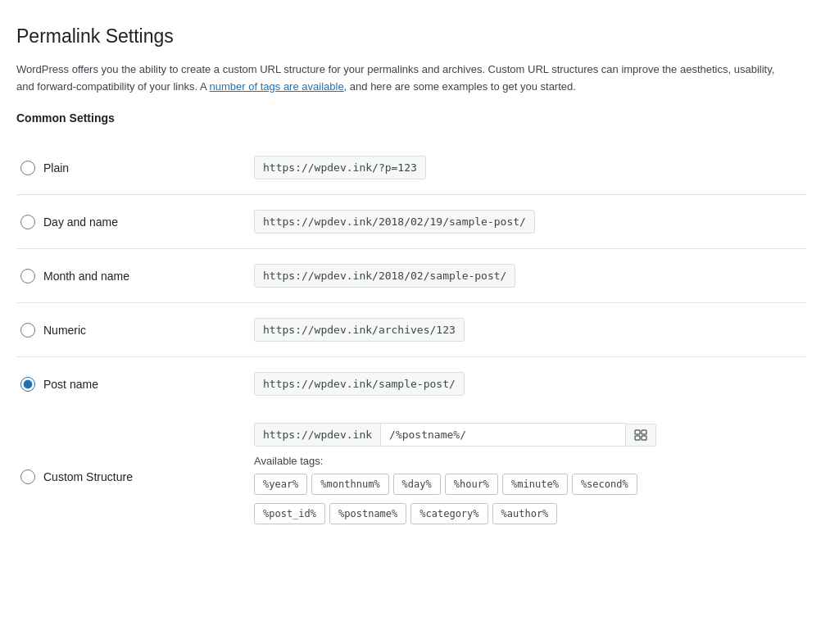 The height and width of the screenshot is (644, 839). Describe the element at coordinates (280, 484) in the screenshot. I see `tag-btn-year: %year%` at that location.